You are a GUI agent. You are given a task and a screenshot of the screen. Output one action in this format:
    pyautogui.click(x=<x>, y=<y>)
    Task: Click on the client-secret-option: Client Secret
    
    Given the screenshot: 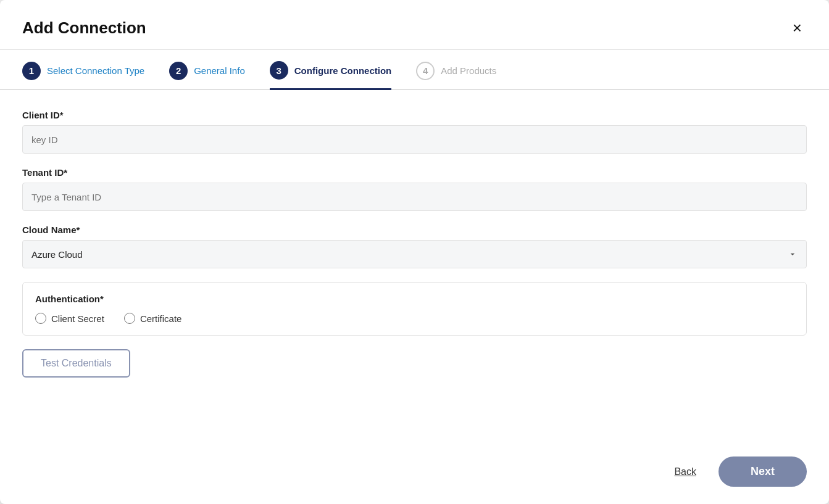 What is the action you would take?
    pyautogui.click(x=70, y=318)
    